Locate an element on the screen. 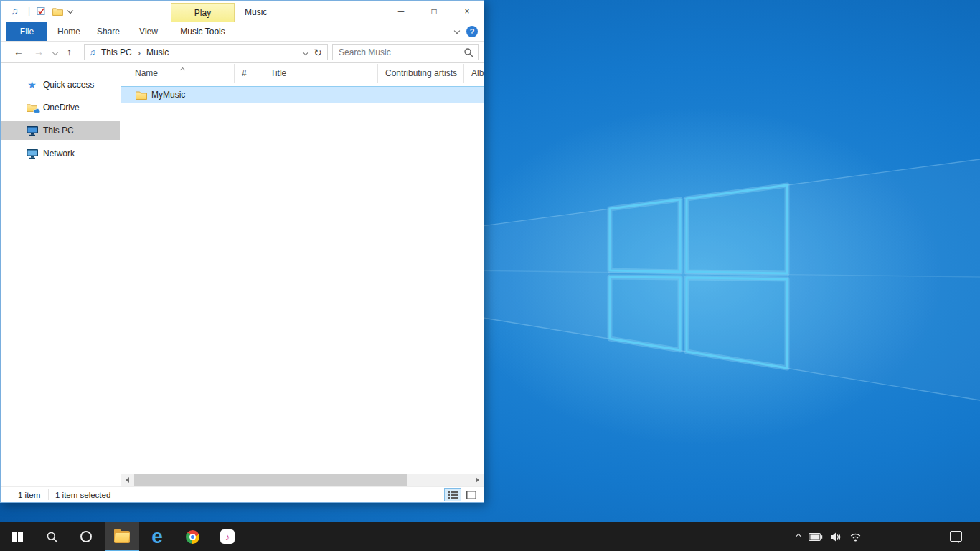 This screenshot has width=980, height=551. sidebar-item-label: This PC is located at coordinates (59, 131).